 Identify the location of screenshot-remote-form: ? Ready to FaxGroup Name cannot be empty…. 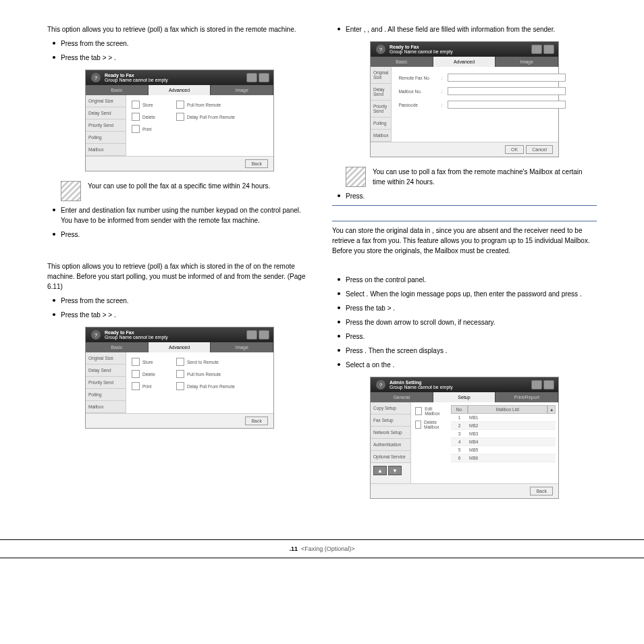
(464, 99).